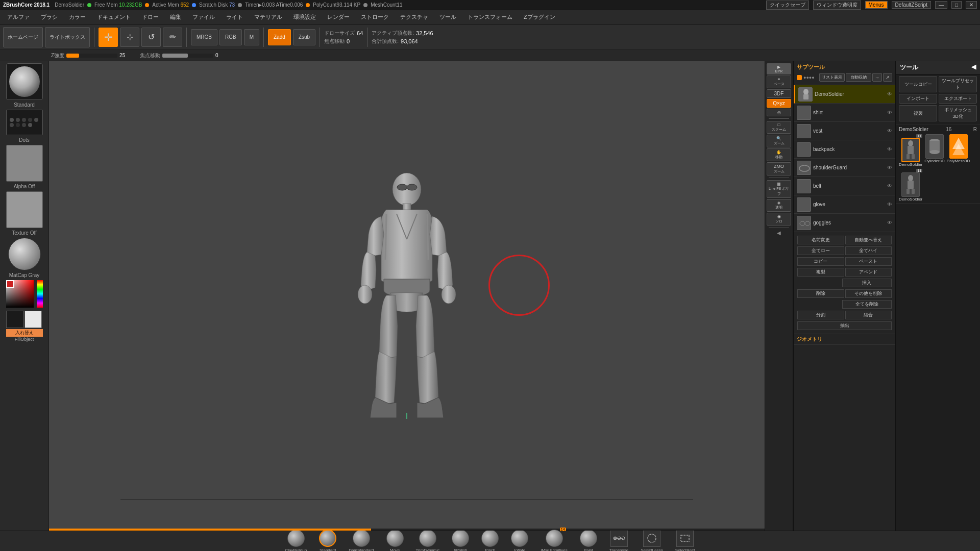 Image resolution: width=980 pixels, height=551 pixels. I want to click on delete-button: 削除, so click(821, 294).